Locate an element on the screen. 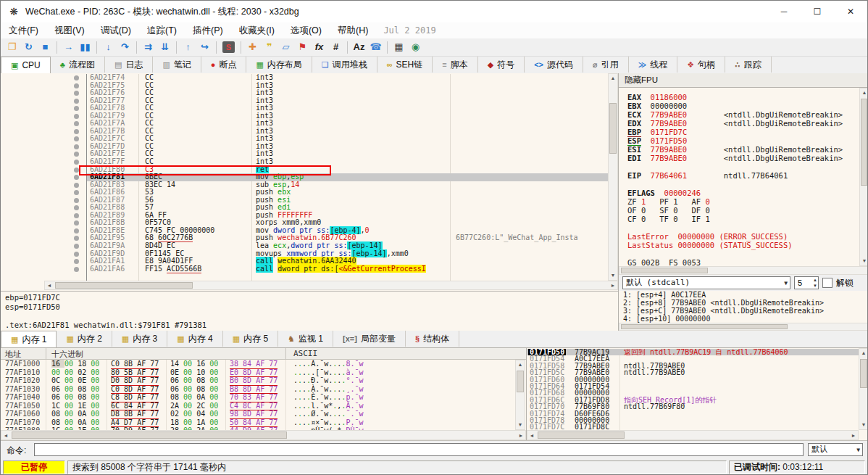 The height and width of the screenshot is (475, 868). tab-breakpoints: ●断点 is located at coordinates (225, 65).